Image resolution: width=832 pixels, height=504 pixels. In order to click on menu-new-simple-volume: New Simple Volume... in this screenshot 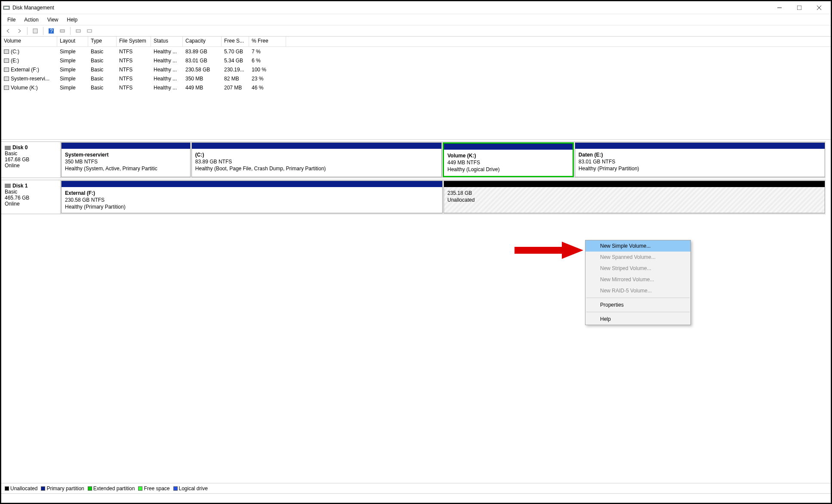, I will do `click(638, 246)`.